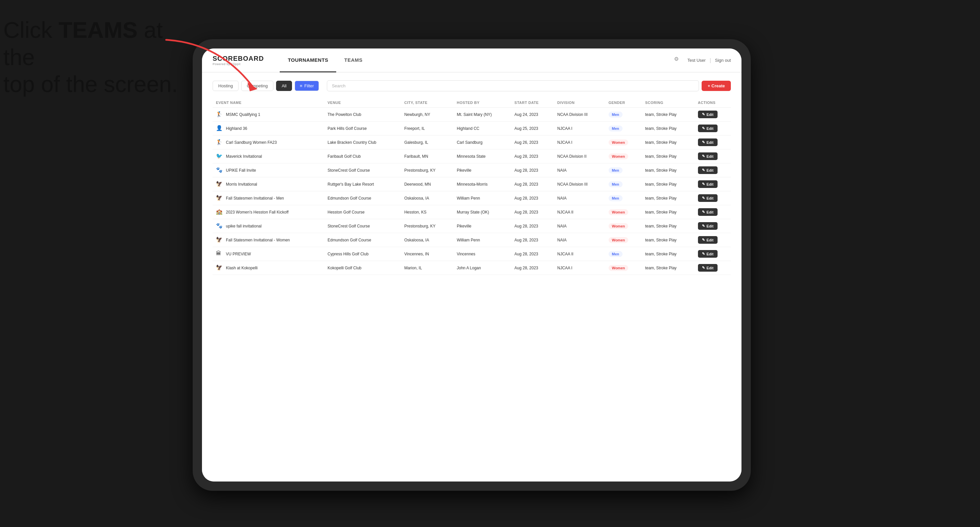 Image resolution: width=980 pixels, height=527 pixels. Describe the element at coordinates (284, 86) in the screenshot. I see `all-btn: All` at that location.